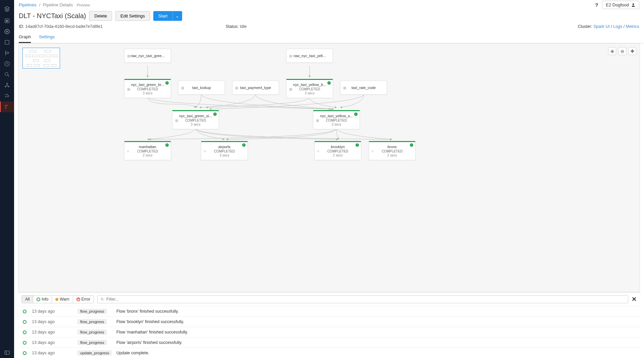 Image resolution: width=644 pixels, height=358 pixels. What do you see at coordinates (232, 27) in the screenshot?
I see `status-label: Status:` at bounding box center [232, 27].